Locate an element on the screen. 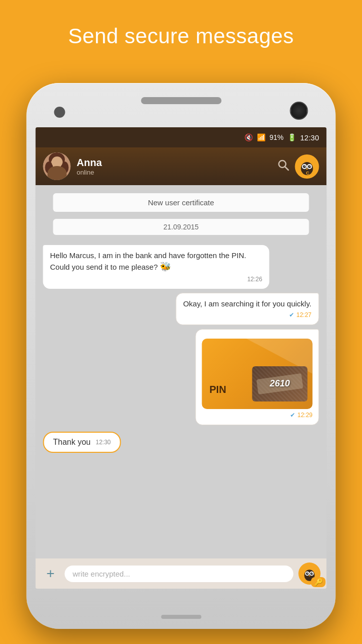 Image resolution: width=362 pixels, height=644 pixels. status-time: 12:30 is located at coordinates (310, 138).